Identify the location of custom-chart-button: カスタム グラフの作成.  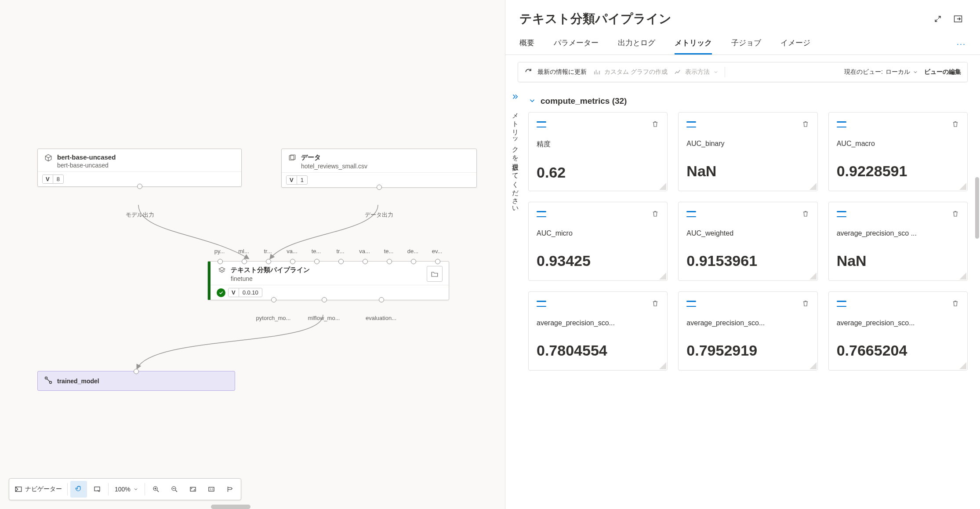
(630, 72).